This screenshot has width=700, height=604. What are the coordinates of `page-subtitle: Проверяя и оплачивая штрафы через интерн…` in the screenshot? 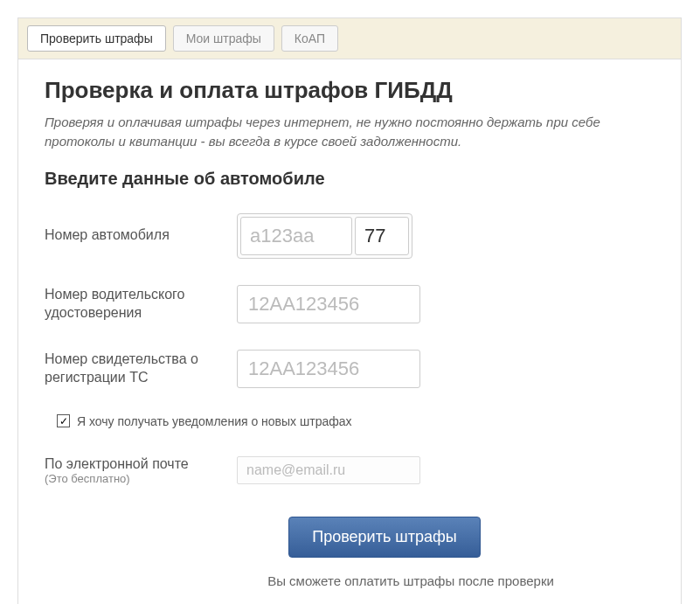 It's located at (350, 132).